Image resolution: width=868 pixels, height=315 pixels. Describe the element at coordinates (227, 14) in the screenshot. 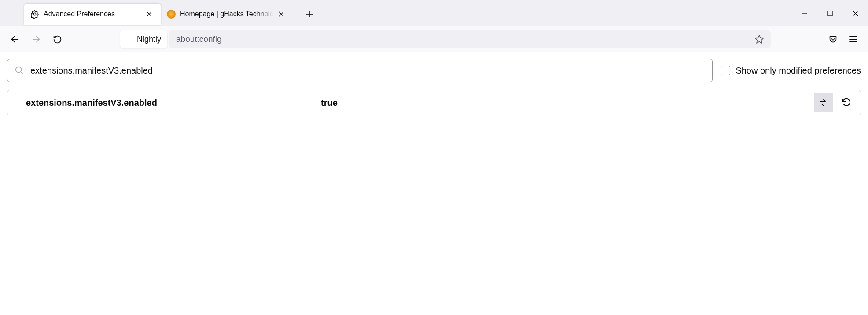

I see `tab-ghacks: Homepage | gHacks Technology News` at that location.